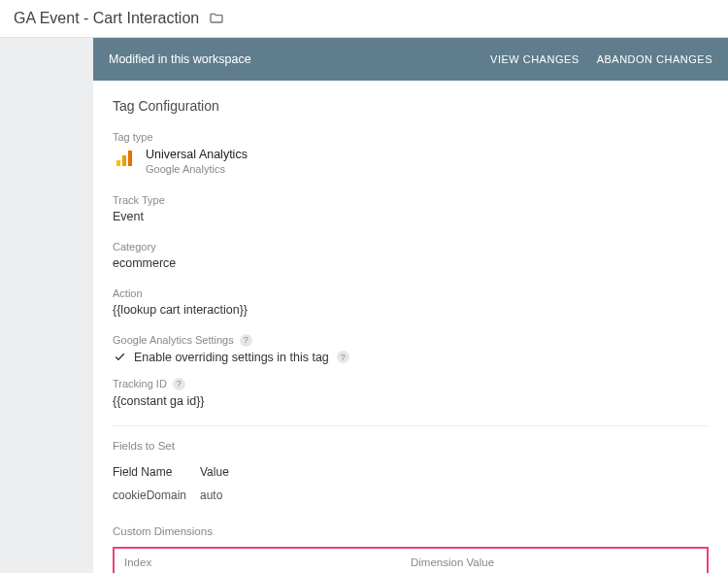 The image size is (728, 573). What do you see at coordinates (411, 263) in the screenshot?
I see `category-value: ecommerce` at bounding box center [411, 263].